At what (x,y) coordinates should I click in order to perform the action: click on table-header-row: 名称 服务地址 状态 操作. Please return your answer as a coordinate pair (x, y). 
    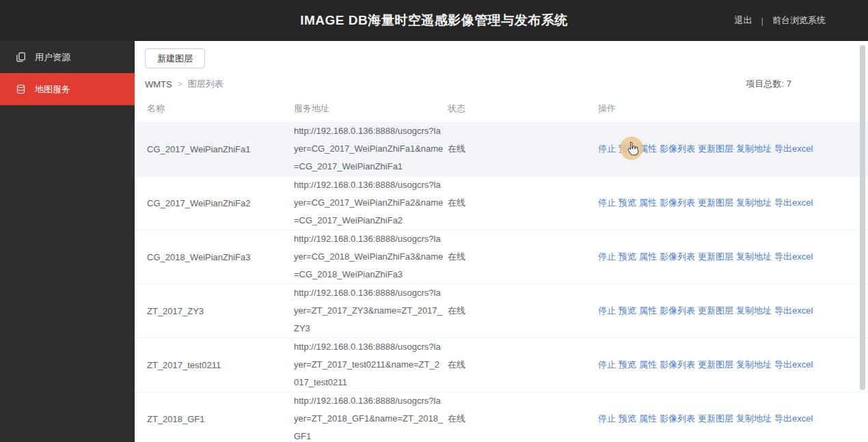
    Looking at the image, I should click on (502, 107).